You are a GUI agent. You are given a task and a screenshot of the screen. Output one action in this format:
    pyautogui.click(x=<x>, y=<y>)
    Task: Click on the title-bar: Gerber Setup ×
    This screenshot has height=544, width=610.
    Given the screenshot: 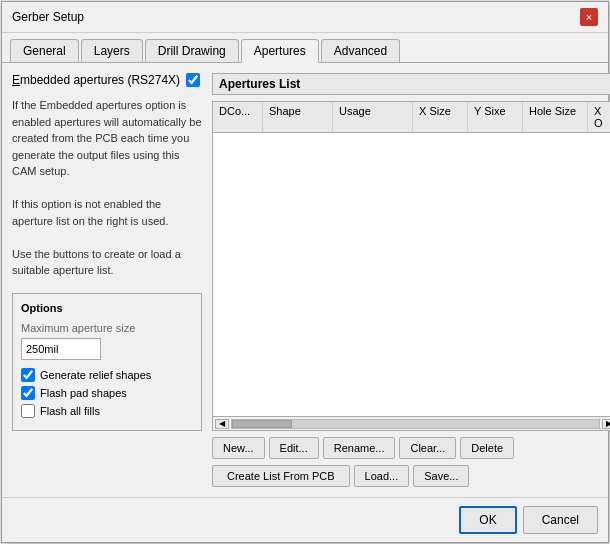 What is the action you would take?
    pyautogui.click(x=305, y=18)
    